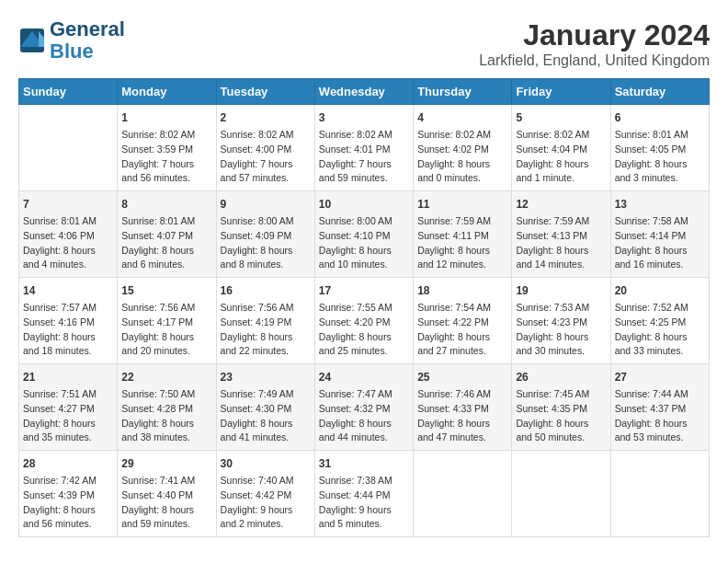 This screenshot has width=728, height=563. I want to click on calendar-cell: 21Sunrise: 7:51 AM Sunset: 4:27 PM Dayli…, so click(68, 408).